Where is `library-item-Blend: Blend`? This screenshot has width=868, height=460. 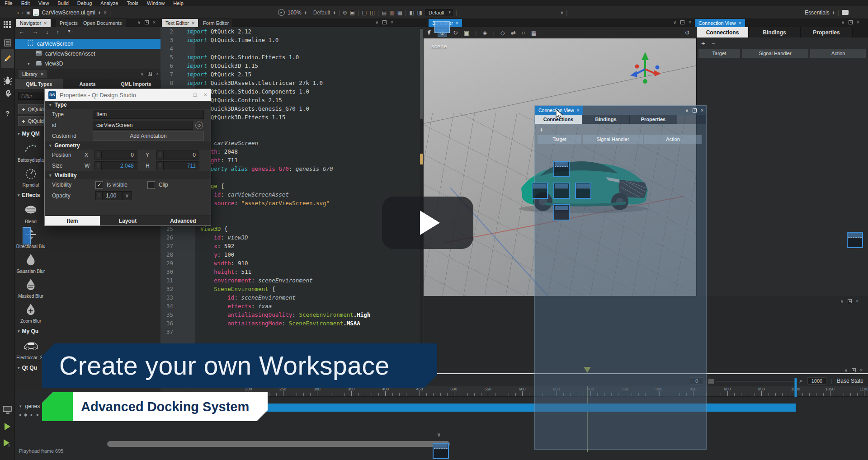 library-item-Blend: Blend is located at coordinates (31, 211).